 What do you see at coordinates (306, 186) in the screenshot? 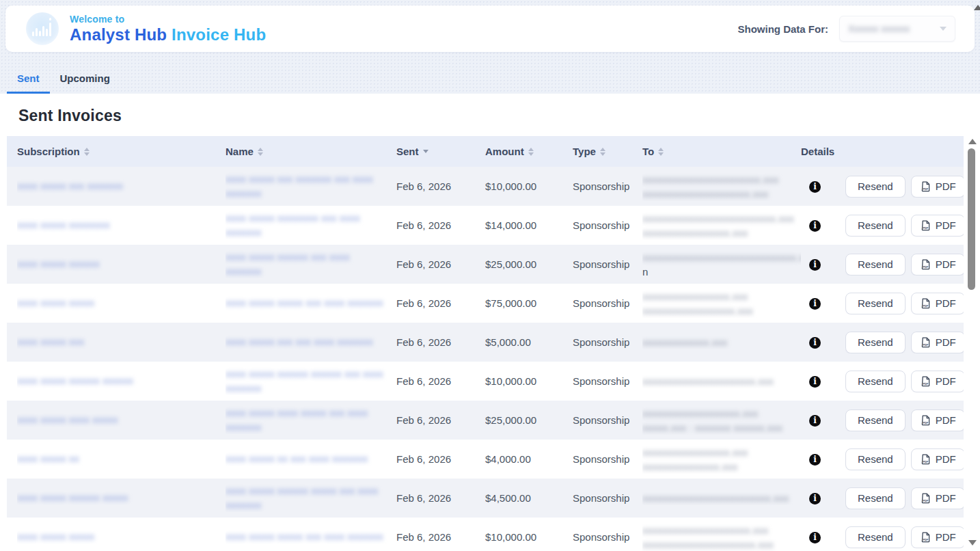
I see `invoice-name-link: xxxx xxxxx xxx xxxxxxx xxx xxxx xxxxxxx` at bounding box center [306, 186].